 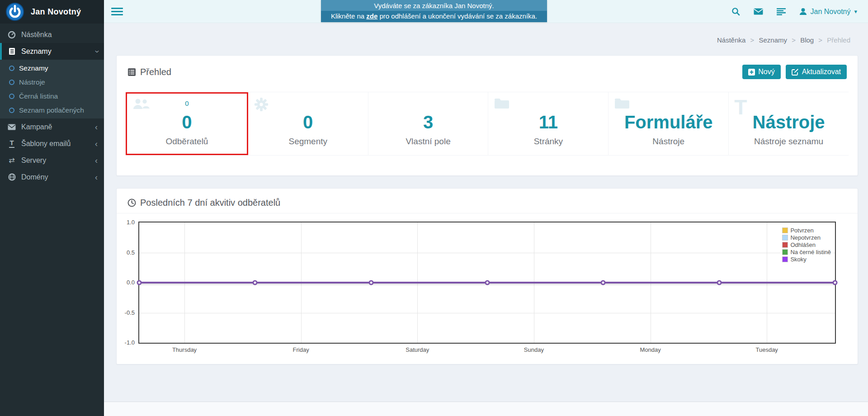 I want to click on submenu-item-nastroje: Nástroje, so click(x=52, y=82).